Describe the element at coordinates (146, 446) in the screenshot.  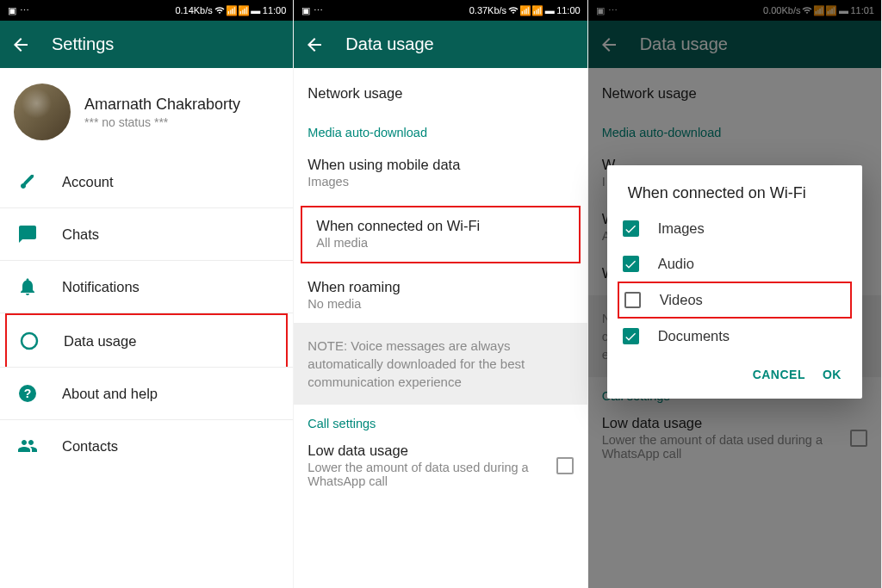
I see `settings-item-contacts: Contacts` at that location.